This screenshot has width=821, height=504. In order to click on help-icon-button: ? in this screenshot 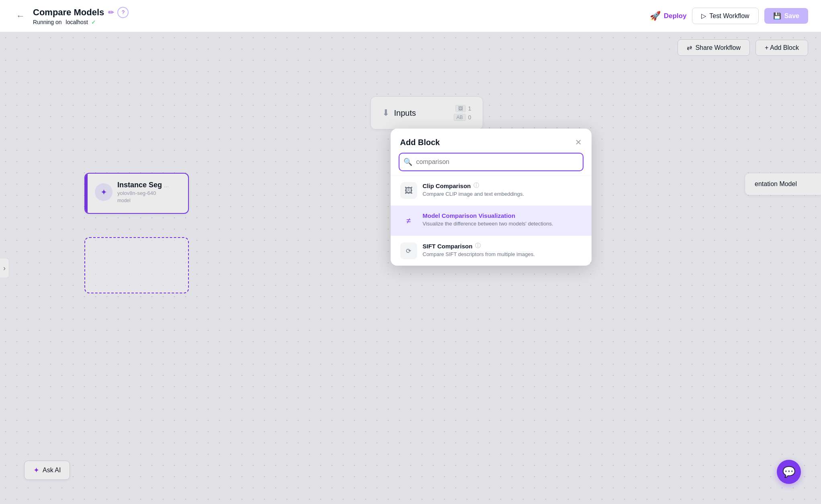, I will do `click(123, 12)`.